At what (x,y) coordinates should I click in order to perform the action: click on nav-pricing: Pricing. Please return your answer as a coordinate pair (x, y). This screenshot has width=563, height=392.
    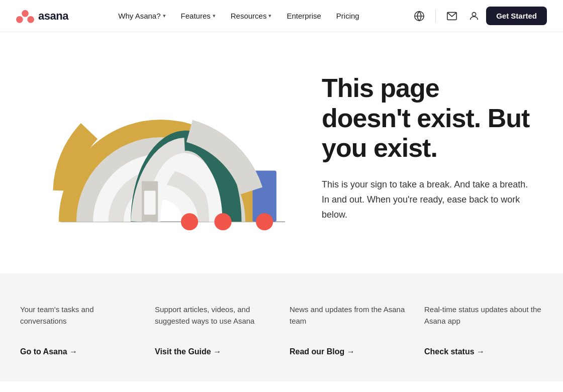
    Looking at the image, I should click on (348, 16).